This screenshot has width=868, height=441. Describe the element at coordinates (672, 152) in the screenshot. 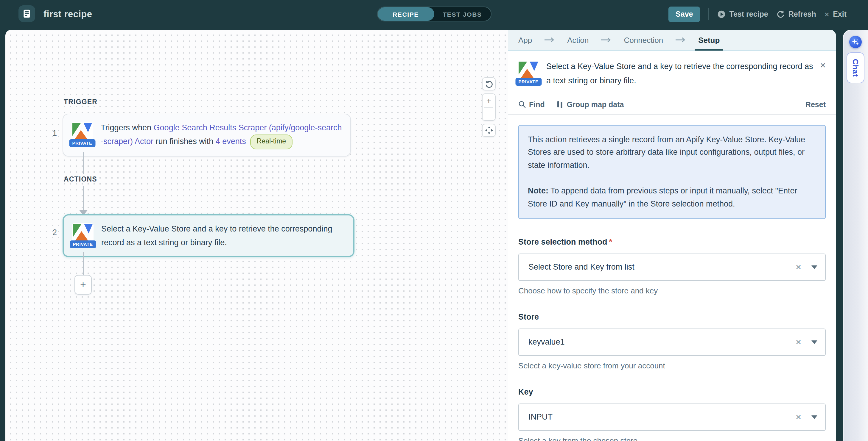

I see `info-paragraph: This action retrieves a single record fr…` at that location.